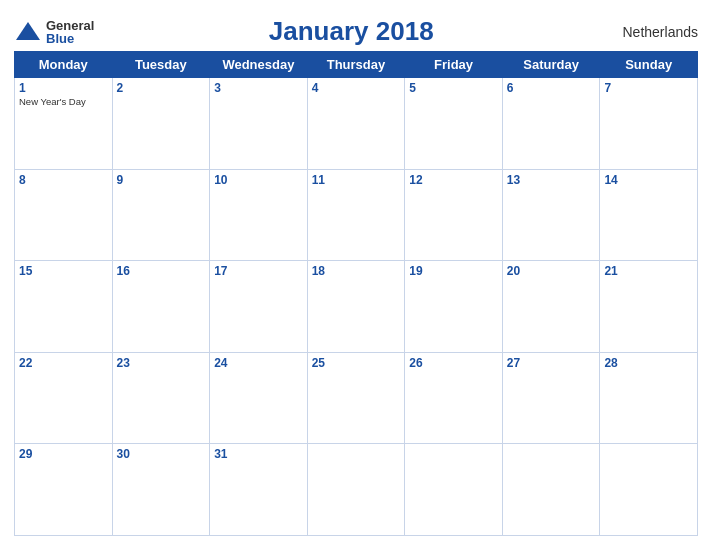 The image size is (712, 550). Describe the element at coordinates (64, 102) in the screenshot. I see `holiday-label: New Year's Day` at that location.